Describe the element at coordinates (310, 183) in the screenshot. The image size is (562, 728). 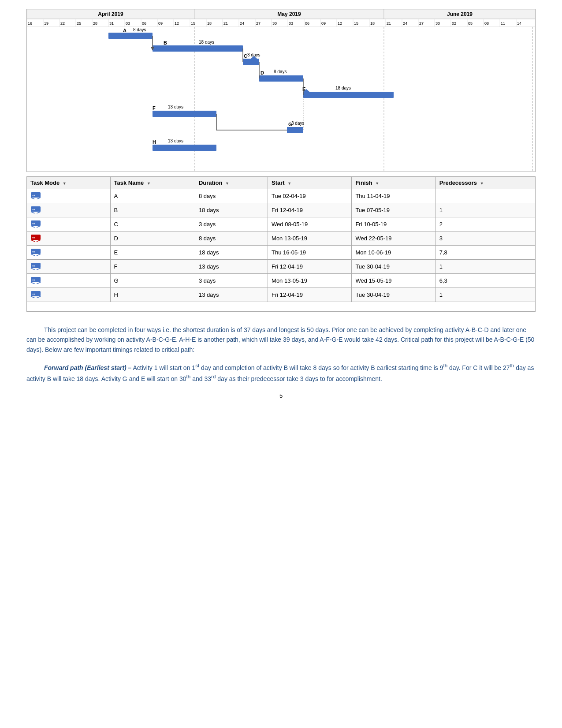
I see `col-header-start: Start ▼` at that location.